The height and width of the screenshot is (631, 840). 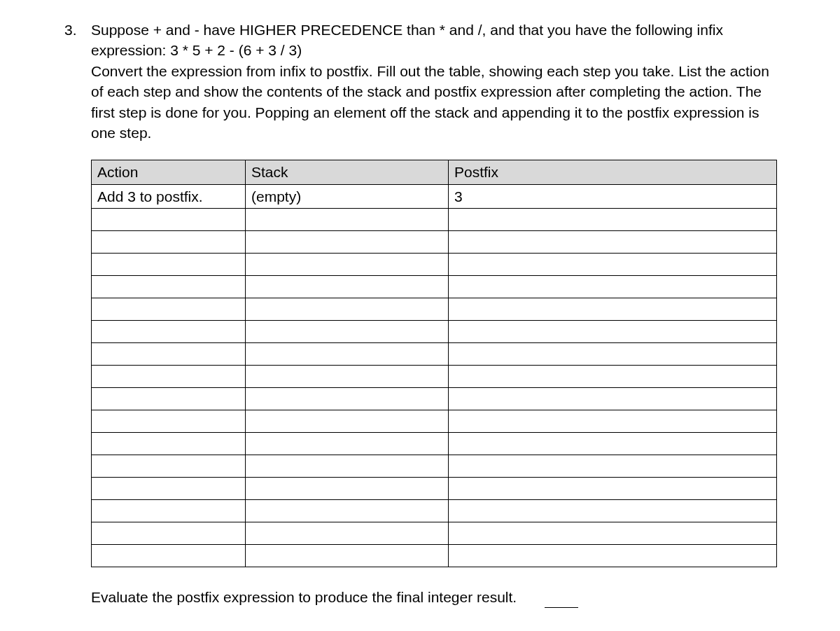 I want to click on question-statement: Suppose + and - have HIGHER PRECEDENCE t…, so click(x=434, y=41).